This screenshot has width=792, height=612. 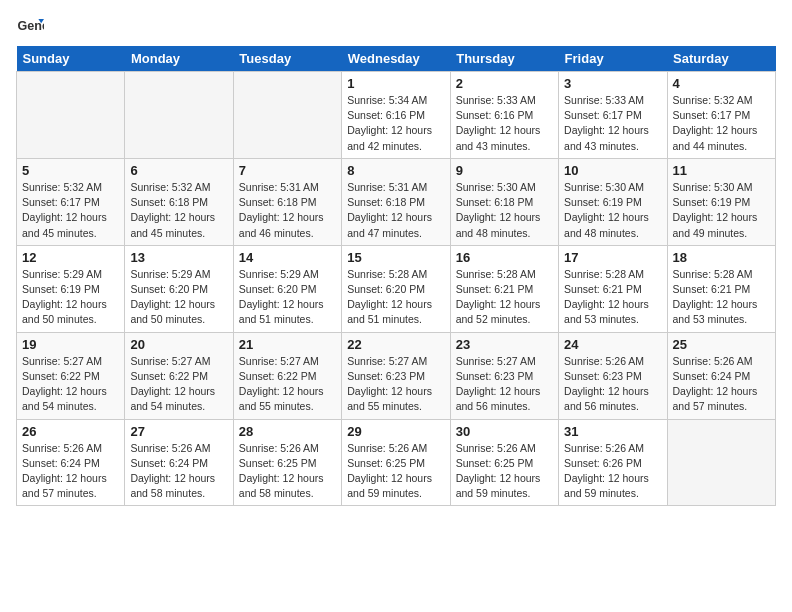 What do you see at coordinates (396, 84) in the screenshot?
I see `day-number: 1` at bounding box center [396, 84].